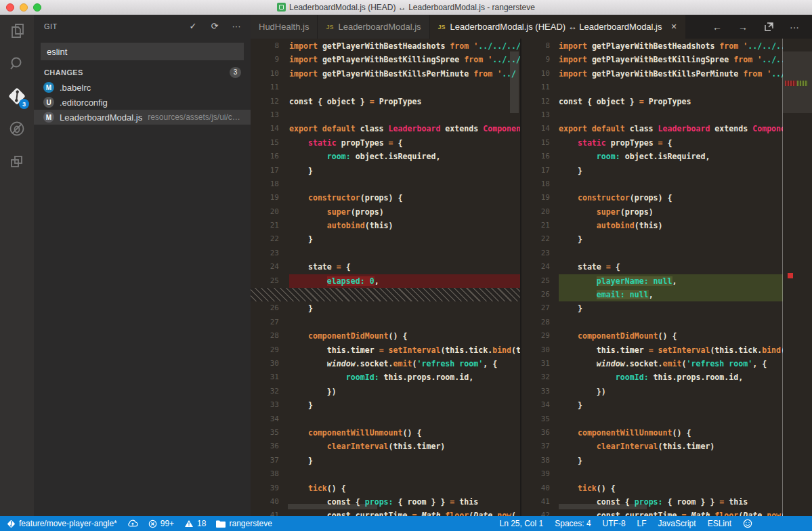 The height and width of the screenshot is (531, 812). Describe the element at coordinates (385, 364) in the screenshot. I see `code-line: 30 window.socket.emit('refresh room', {` at that location.